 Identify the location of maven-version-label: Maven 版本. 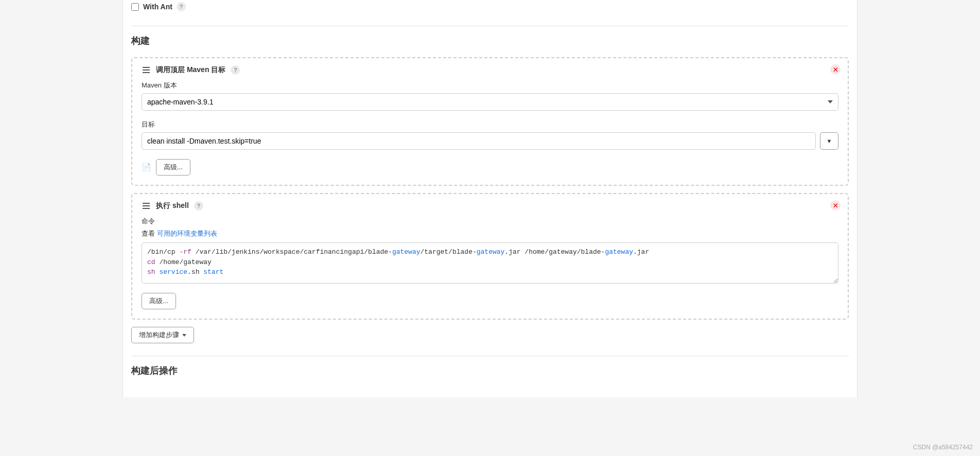
(490, 85).